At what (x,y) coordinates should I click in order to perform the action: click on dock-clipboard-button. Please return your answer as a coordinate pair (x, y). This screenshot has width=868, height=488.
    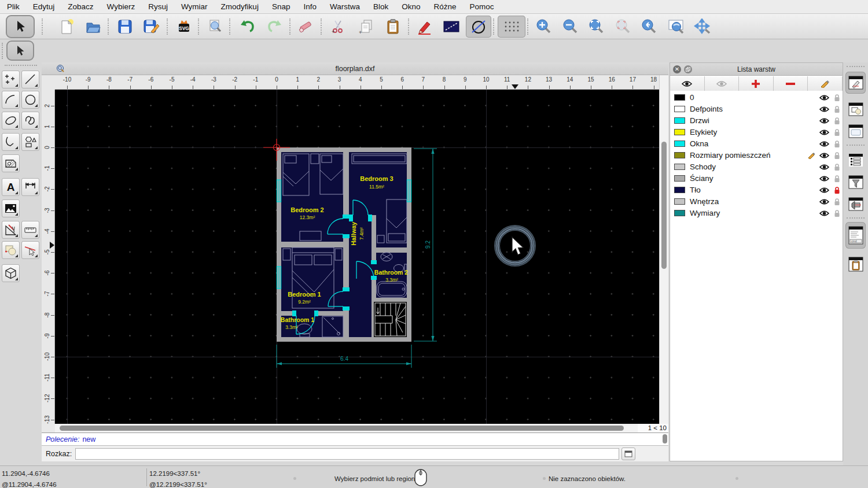
    Looking at the image, I should click on (855, 264).